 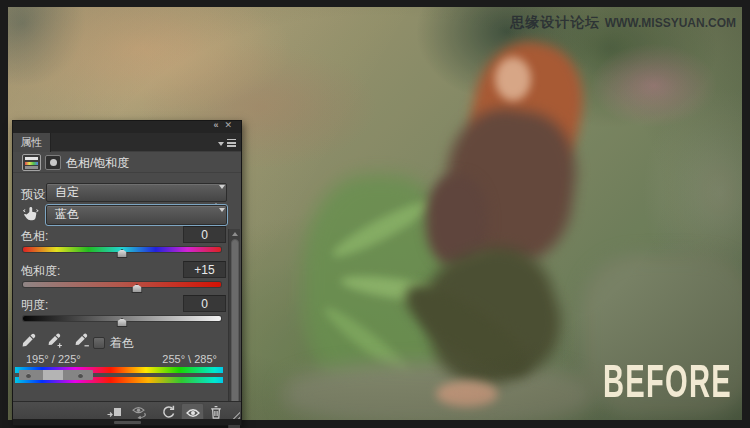 What do you see at coordinates (232, 144) in the screenshot?
I see `menu-lines-icon` at bounding box center [232, 144].